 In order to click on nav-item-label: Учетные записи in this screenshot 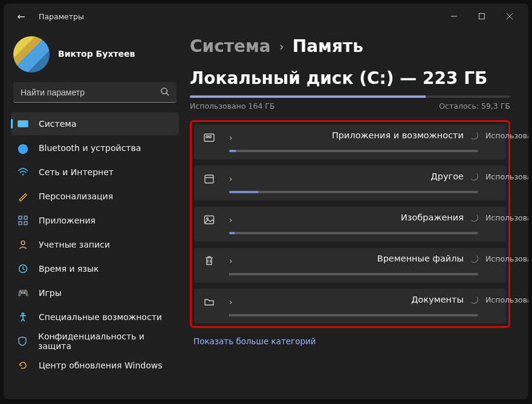, I will do `click(74, 245)`.